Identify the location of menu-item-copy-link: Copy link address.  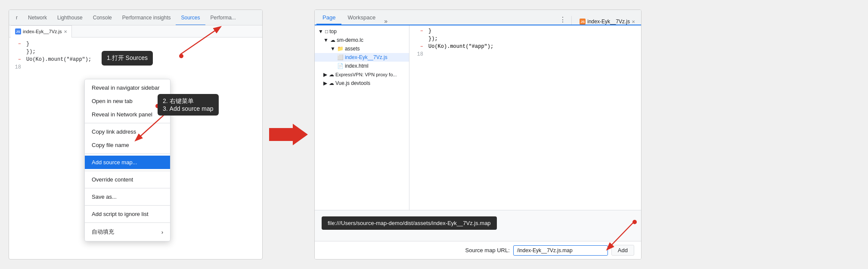
(127, 132).